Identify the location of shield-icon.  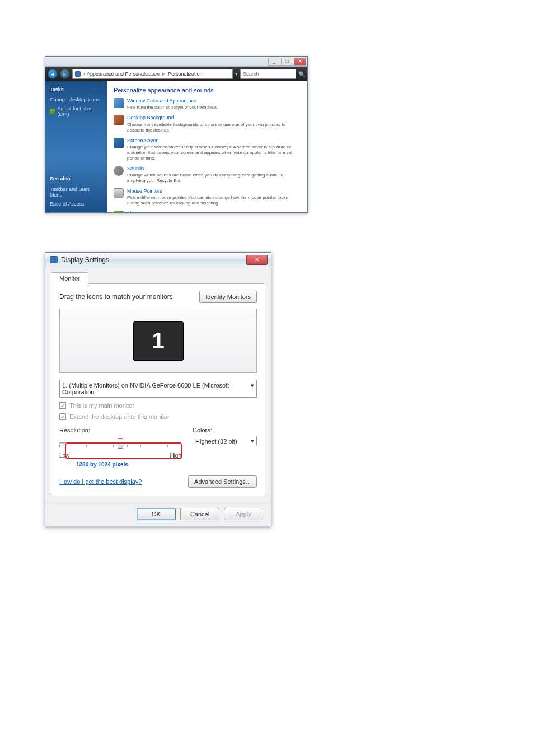
(53, 111).